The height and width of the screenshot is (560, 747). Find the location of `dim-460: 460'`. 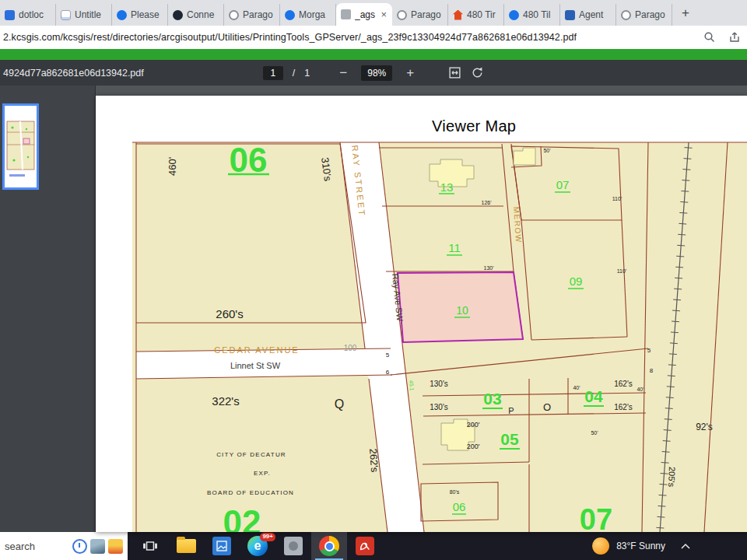

dim-460: 460' is located at coordinates (173, 166).